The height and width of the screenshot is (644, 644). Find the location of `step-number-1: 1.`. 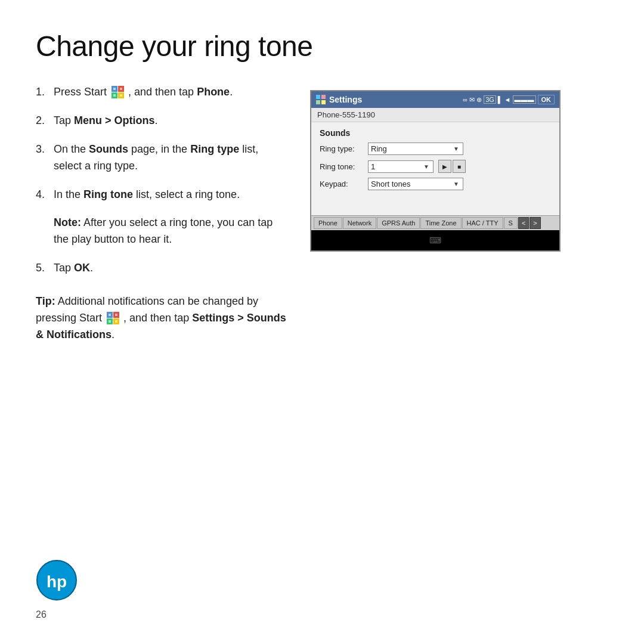

step-number-1: 1. is located at coordinates (43, 92).